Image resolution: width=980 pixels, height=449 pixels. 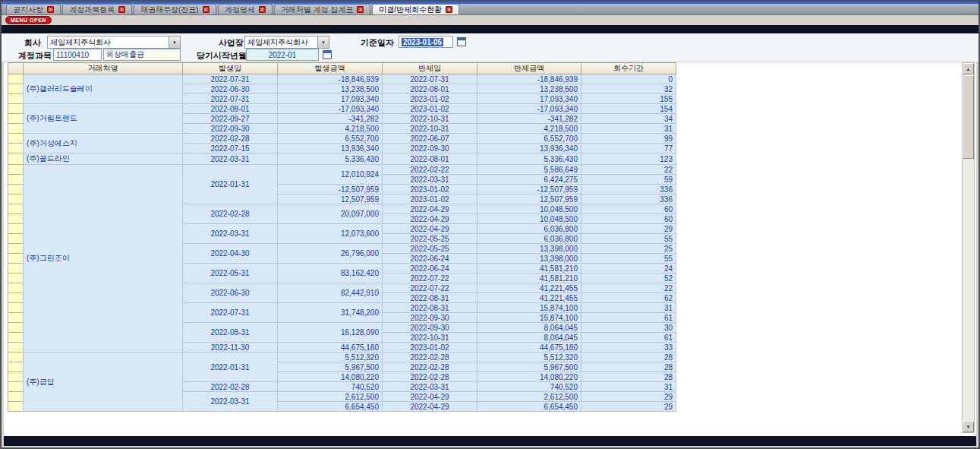 I want to click on cell-sa: 740,520, so click(x=530, y=387).